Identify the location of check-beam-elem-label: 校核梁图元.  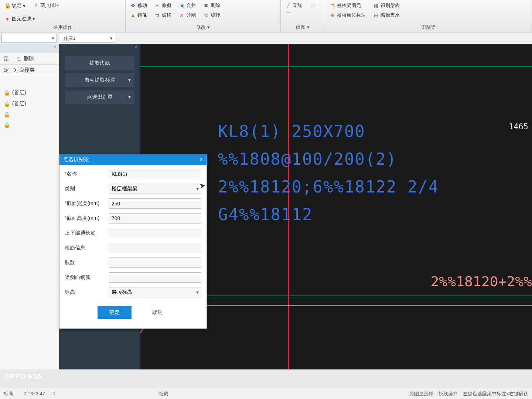
(349, 6).